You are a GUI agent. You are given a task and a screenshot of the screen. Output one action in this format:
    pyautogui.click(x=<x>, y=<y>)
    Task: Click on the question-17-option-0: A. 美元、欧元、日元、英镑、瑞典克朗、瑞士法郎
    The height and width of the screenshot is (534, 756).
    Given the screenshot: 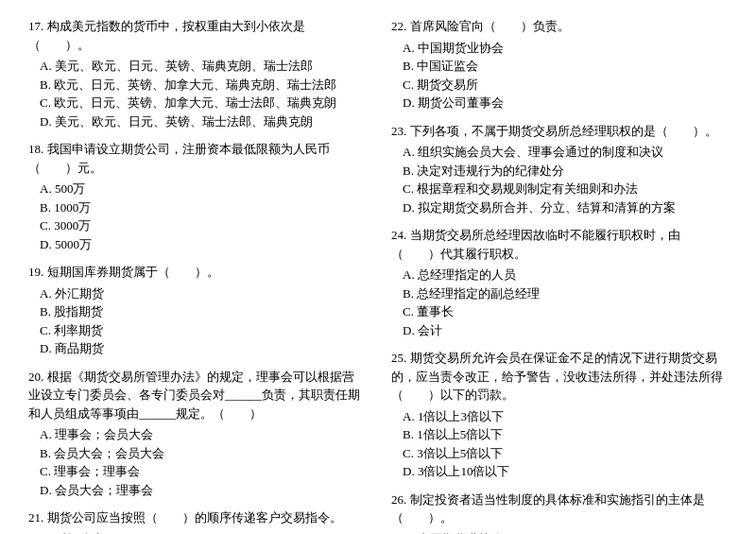 What is the action you would take?
    pyautogui.click(x=202, y=66)
    